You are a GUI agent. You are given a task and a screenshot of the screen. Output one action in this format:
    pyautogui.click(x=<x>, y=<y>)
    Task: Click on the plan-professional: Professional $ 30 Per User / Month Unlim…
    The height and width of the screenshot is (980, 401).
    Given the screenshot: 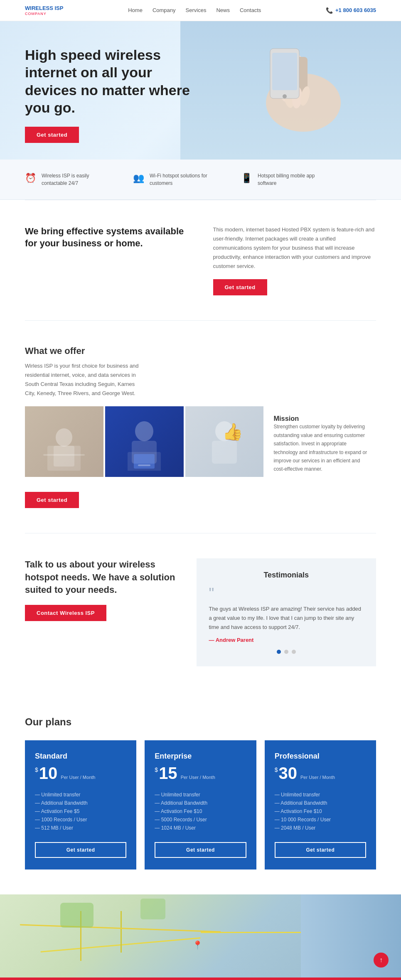 What is the action you would take?
    pyautogui.click(x=320, y=805)
    